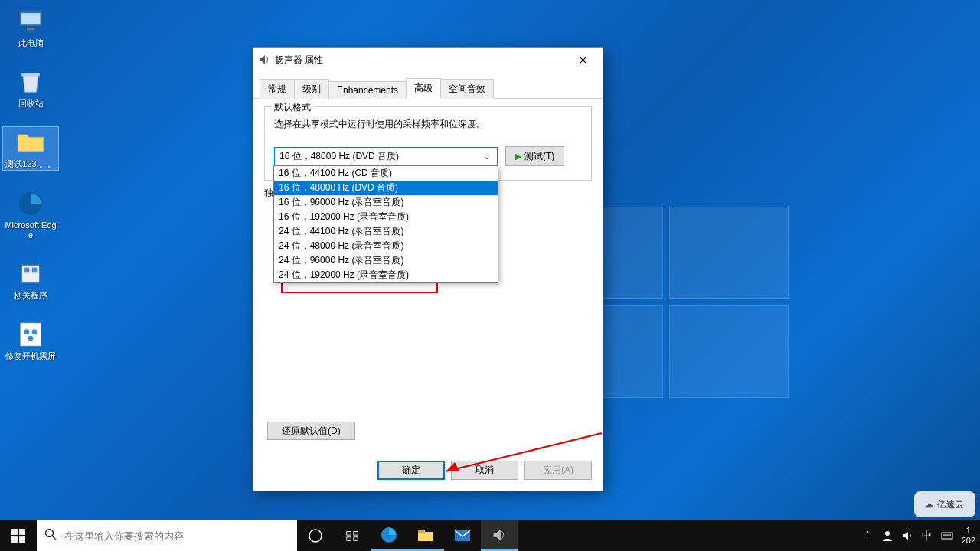 The image size is (980, 551). What do you see at coordinates (31, 274) in the screenshot?
I see `app-icon` at bounding box center [31, 274].